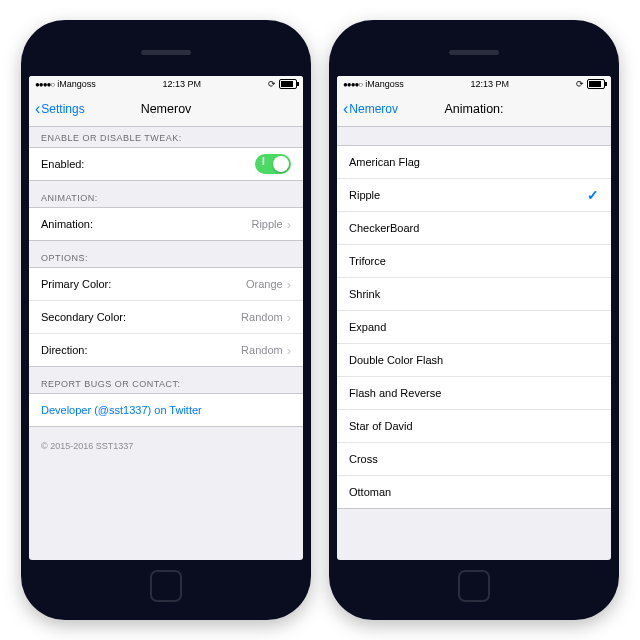 The image size is (640, 640). I want to click on enabled-cell: Enabled:, so click(166, 164).